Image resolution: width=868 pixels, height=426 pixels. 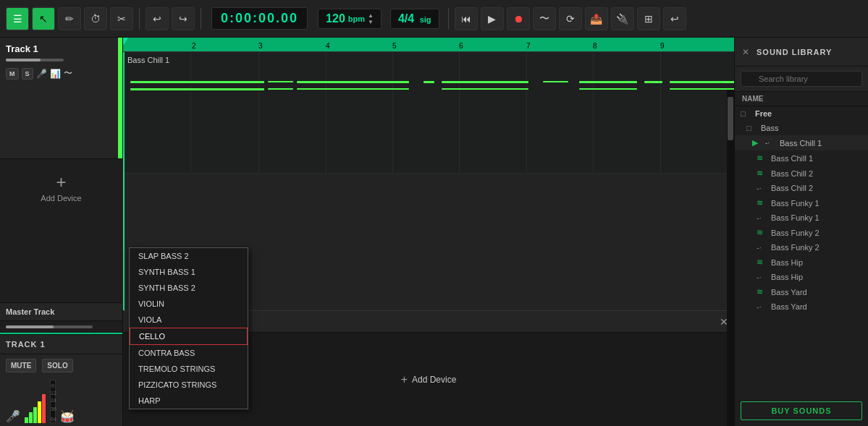 What do you see at coordinates (434, 380) in the screenshot?
I see `add-device-label: Add Device` at bounding box center [434, 380].